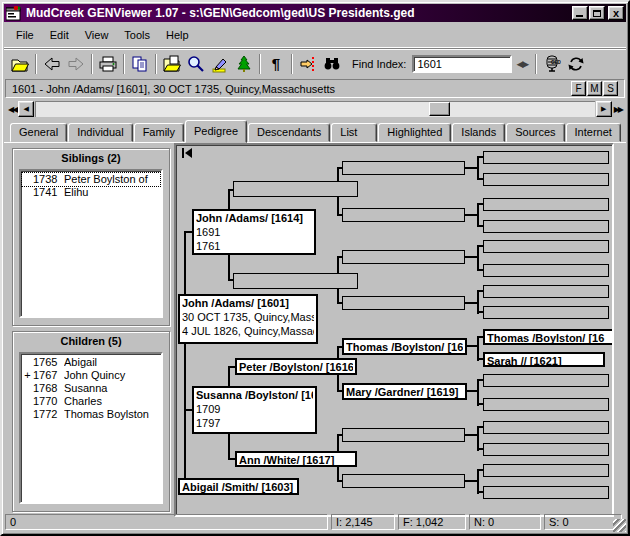 The image size is (630, 536). Describe the element at coordinates (112, 414) in the screenshot. I see `list-item-name: Thomas Boylston` at that location.